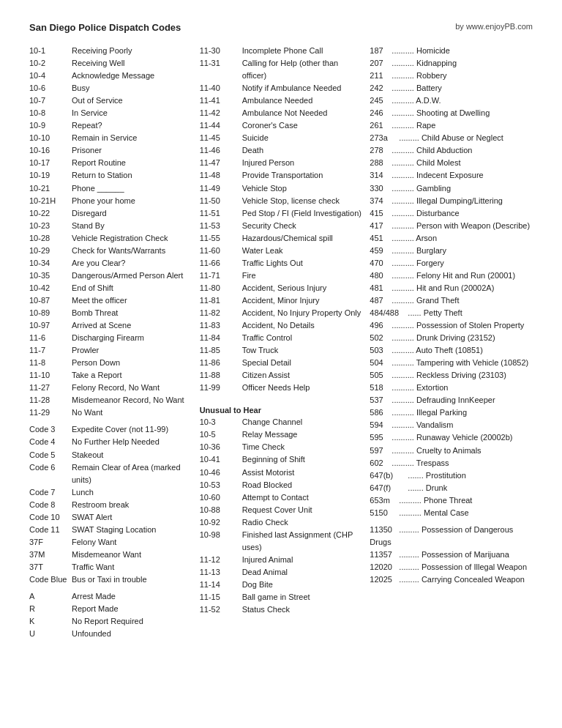 The width and height of the screenshot is (562, 728). What do you see at coordinates (111, 338) in the screenshot?
I see `list-item: 11-6Discharging Firearm` at bounding box center [111, 338].